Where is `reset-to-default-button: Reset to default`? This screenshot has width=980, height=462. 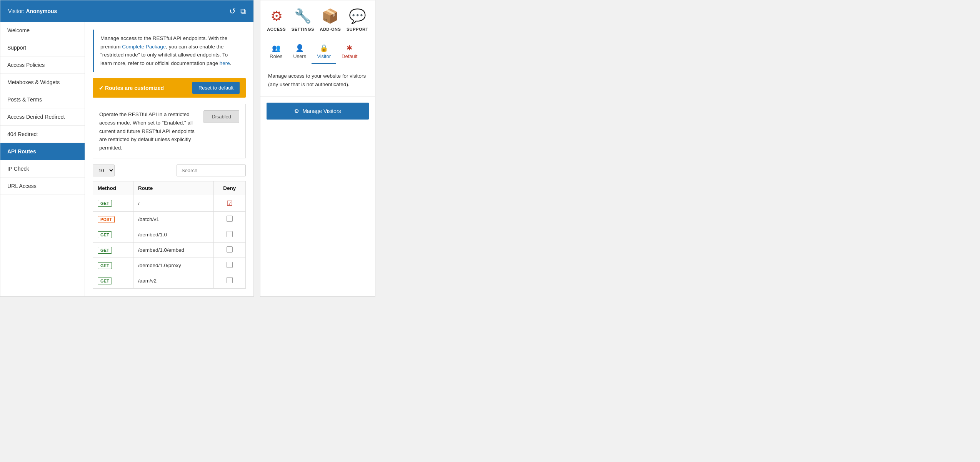 reset-to-default-button: Reset to default is located at coordinates (216, 88).